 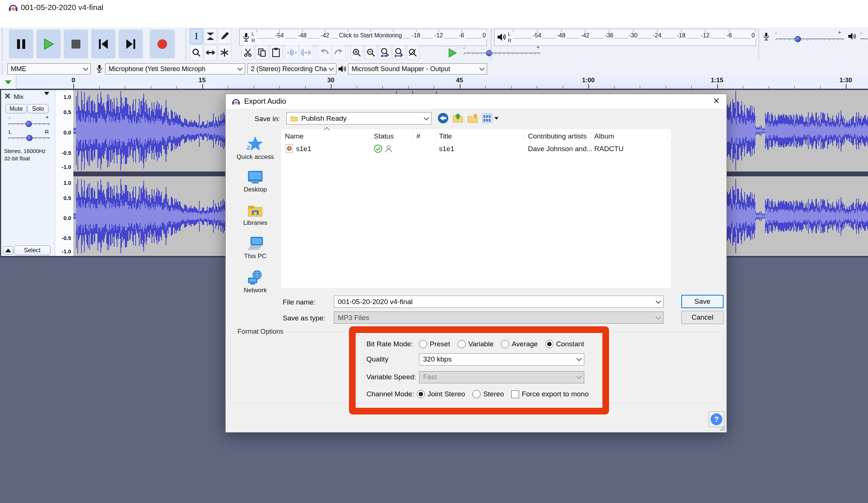 What do you see at coordinates (499, 302) in the screenshot?
I see `file-name-input: 001-05-20-2020 v4-final` at bounding box center [499, 302].